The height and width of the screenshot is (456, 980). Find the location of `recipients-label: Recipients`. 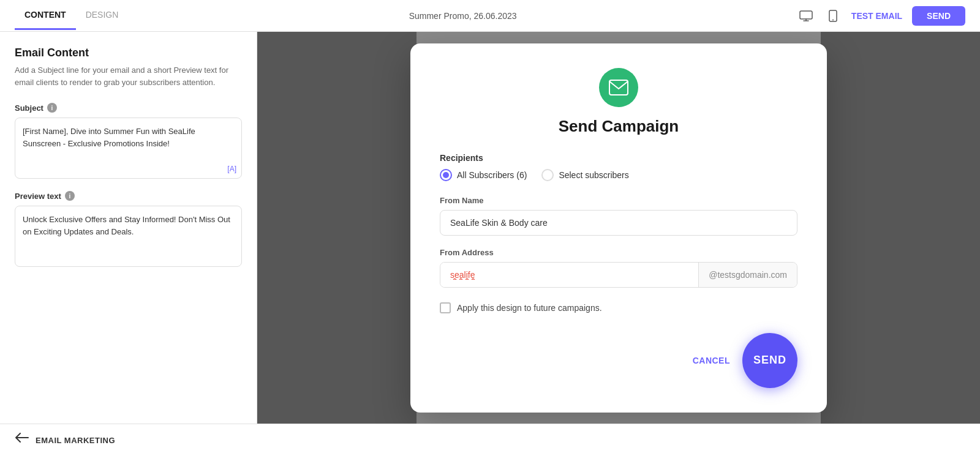

recipients-label: Recipients is located at coordinates (619, 158).